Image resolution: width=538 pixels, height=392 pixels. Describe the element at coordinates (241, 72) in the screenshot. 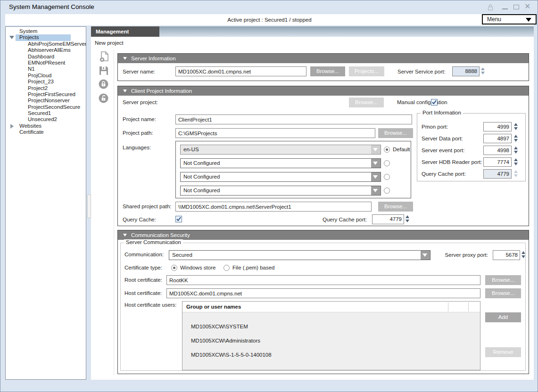

I see `server-name-input` at that location.